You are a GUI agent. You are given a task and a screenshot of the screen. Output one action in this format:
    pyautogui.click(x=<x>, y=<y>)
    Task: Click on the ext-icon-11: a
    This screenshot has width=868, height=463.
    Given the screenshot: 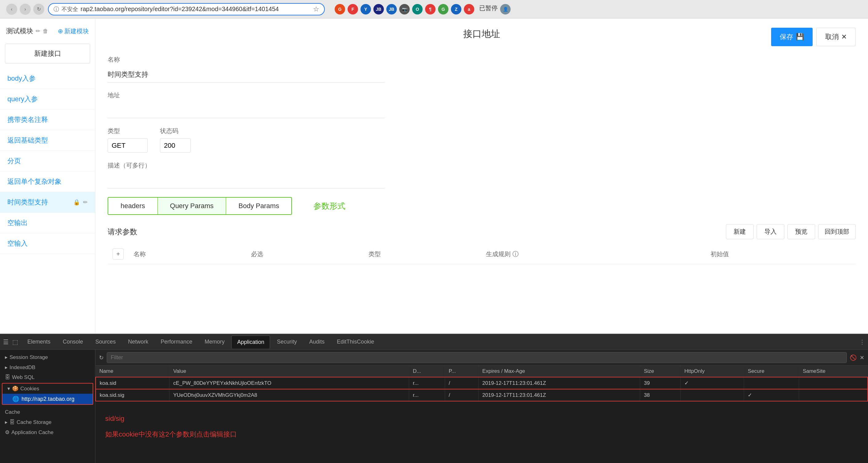 What is the action you would take?
    pyautogui.click(x=469, y=9)
    